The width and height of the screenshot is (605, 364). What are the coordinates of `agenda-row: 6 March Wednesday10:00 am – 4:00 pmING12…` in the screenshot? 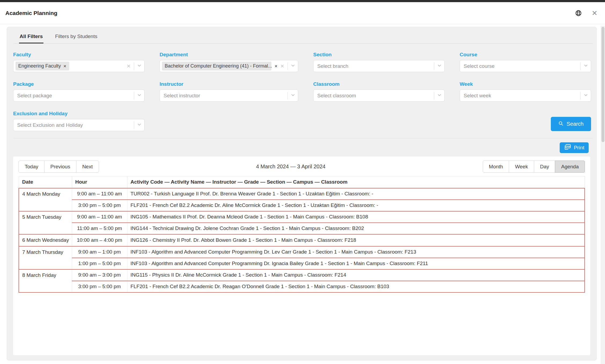 It's located at (302, 240).